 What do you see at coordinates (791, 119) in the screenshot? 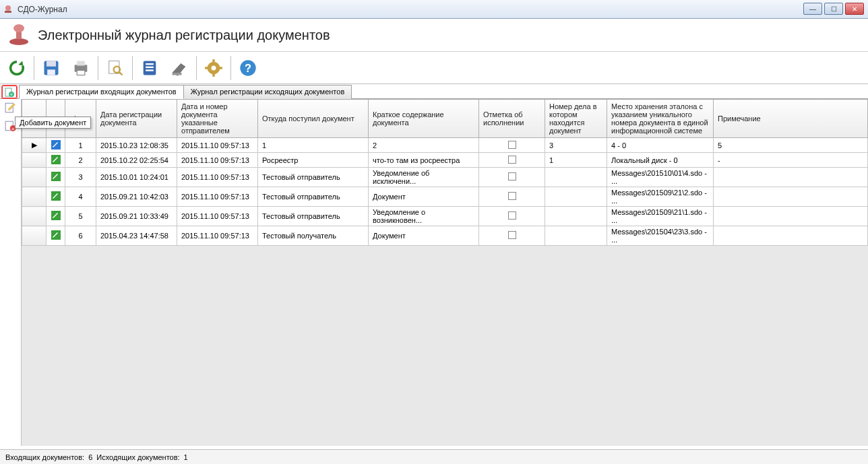
I see `col-note: Примечание` at bounding box center [791, 119].